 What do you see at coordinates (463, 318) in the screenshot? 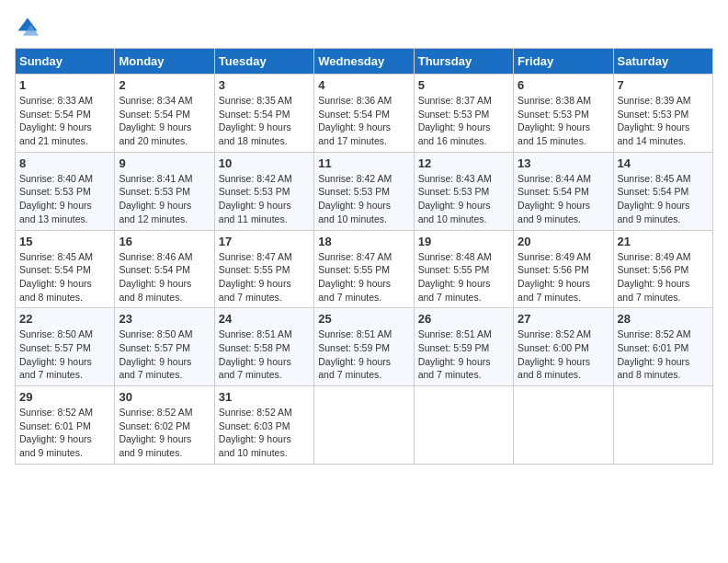
I see `day-number: 26` at bounding box center [463, 318].